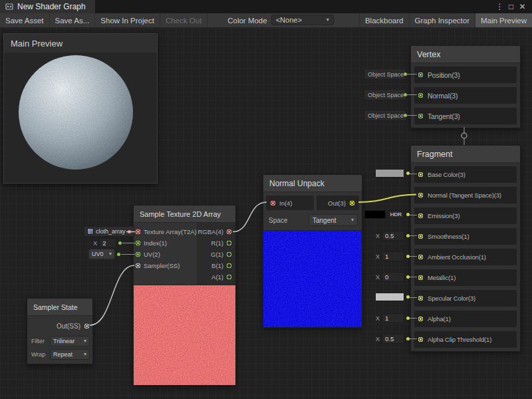 This screenshot has width=532, height=399. Describe the element at coordinates (266, 7) in the screenshot. I see `title-bar: New Shader Graph ⋮ □ ✕` at that location.